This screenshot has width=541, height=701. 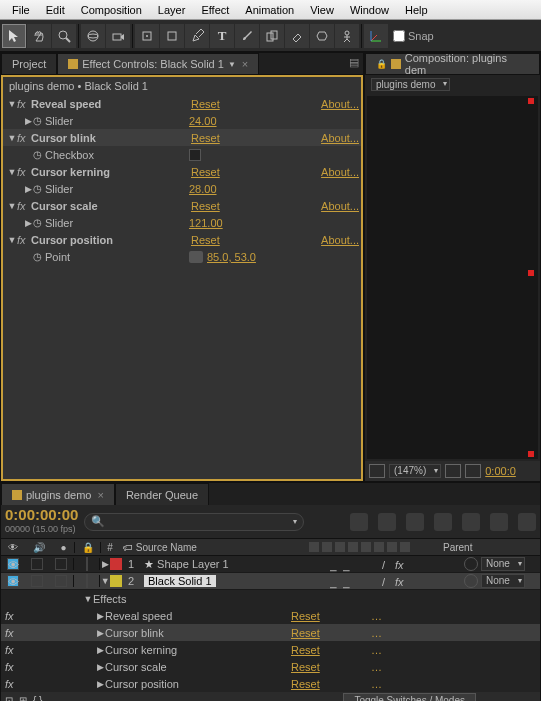 I want to click on tl-effect-row: fx▶Cursor blinkReset…, so click(x=270, y=632).